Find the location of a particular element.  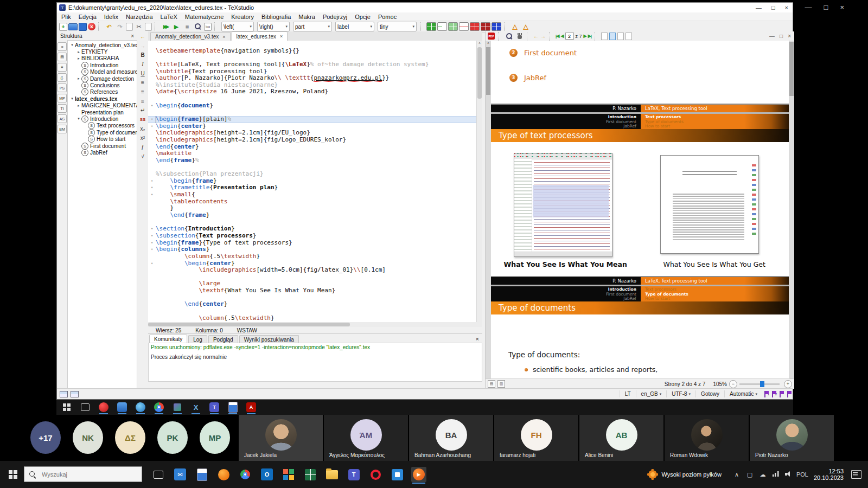

app-chrome-icon is located at coordinates (159, 407).